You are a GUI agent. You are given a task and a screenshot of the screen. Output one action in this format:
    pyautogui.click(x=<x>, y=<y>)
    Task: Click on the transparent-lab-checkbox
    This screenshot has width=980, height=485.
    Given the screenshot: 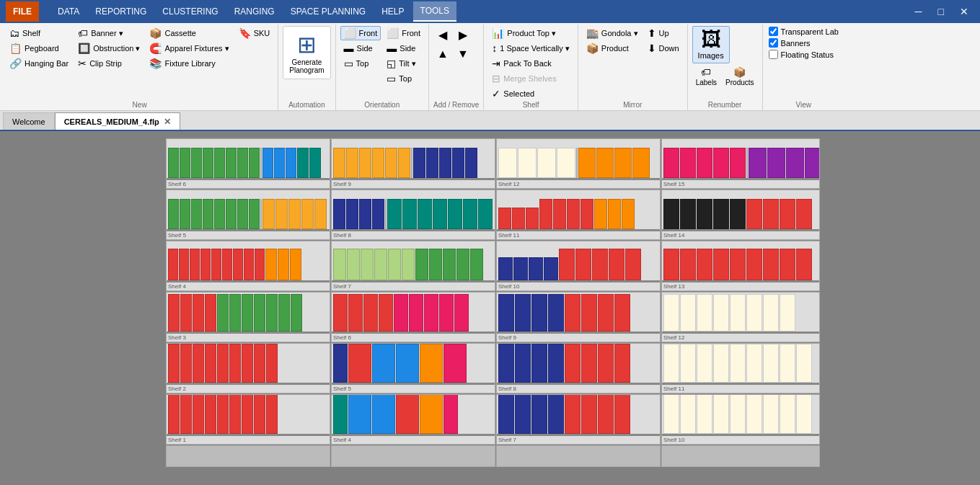 What is the action you would take?
    pyautogui.click(x=773, y=32)
    